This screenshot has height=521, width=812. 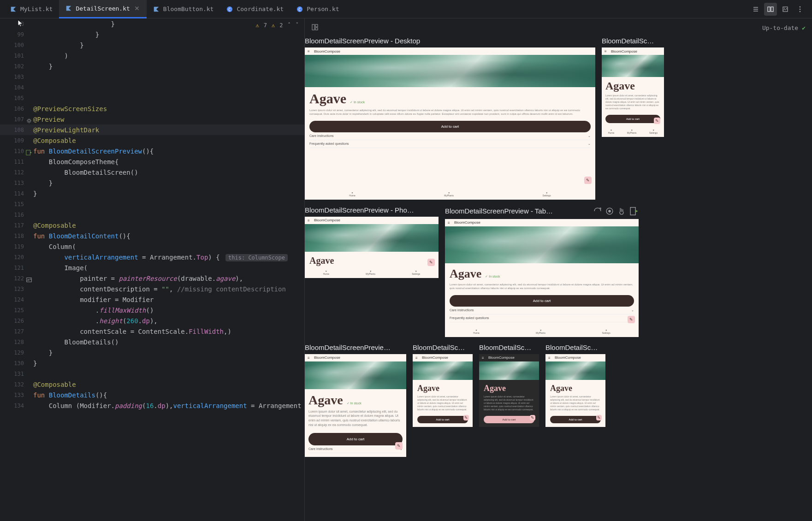 I want to click on preview-card-medium: ≡BloomCompose Agave Lorem ipsum dolor si…, so click(x=633, y=92).